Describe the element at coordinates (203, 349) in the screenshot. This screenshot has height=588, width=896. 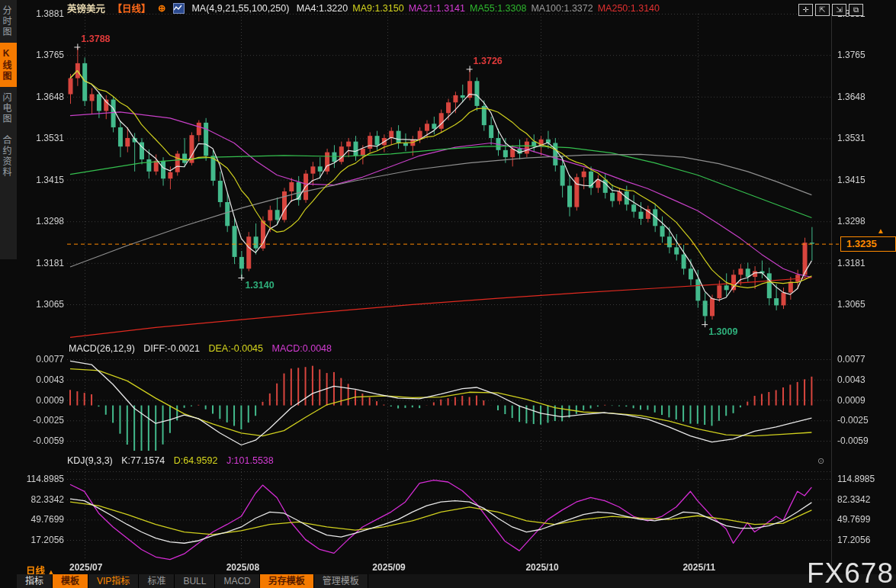
I see `macd-header: MACD(26,12,9) DIFF:-0.0021 DEA:-0.0045 M…` at that location.